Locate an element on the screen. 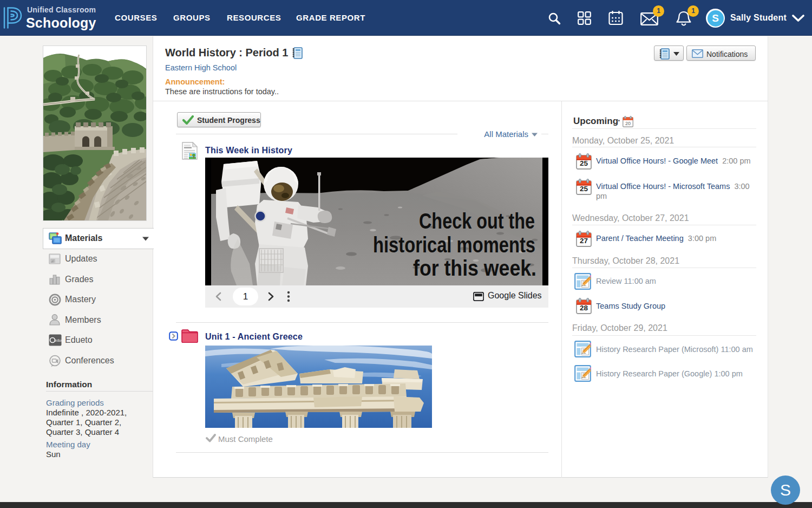  svg-text: Check out the is located at coordinates (477, 221).